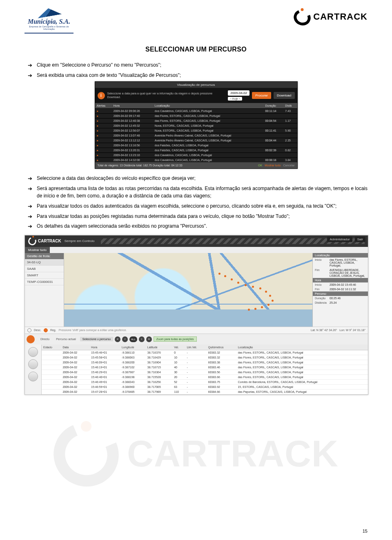 This screenshot has height=540, width=392. Describe the element at coordinates (96, 339) in the screenshot. I see `tab-seleccione: Seleccione o percurso` at that location.